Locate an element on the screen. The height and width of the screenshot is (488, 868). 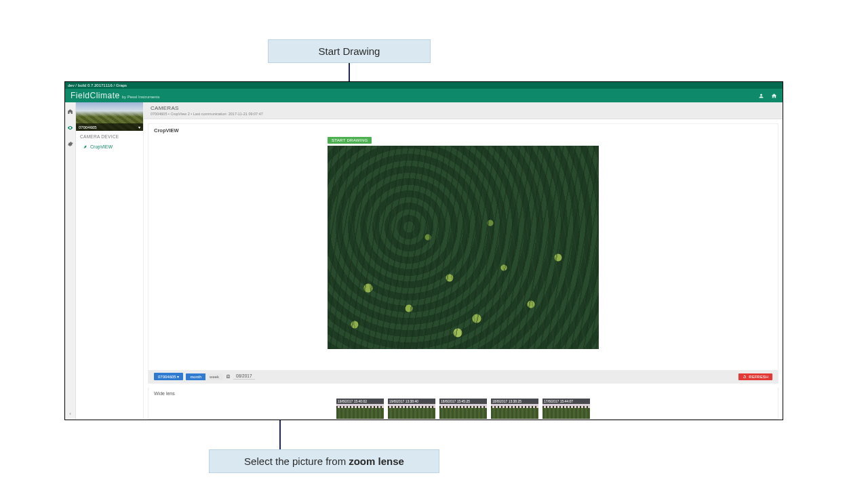
thumbnail: 17/8/2017 15:44:07 is located at coordinates (566, 409).